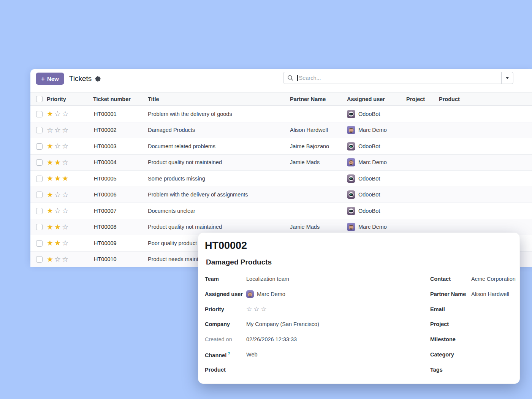 This screenshot has height=399, width=532. What do you see at coordinates (219, 99) in the screenshot?
I see `column-header-title: Title` at bounding box center [219, 99].